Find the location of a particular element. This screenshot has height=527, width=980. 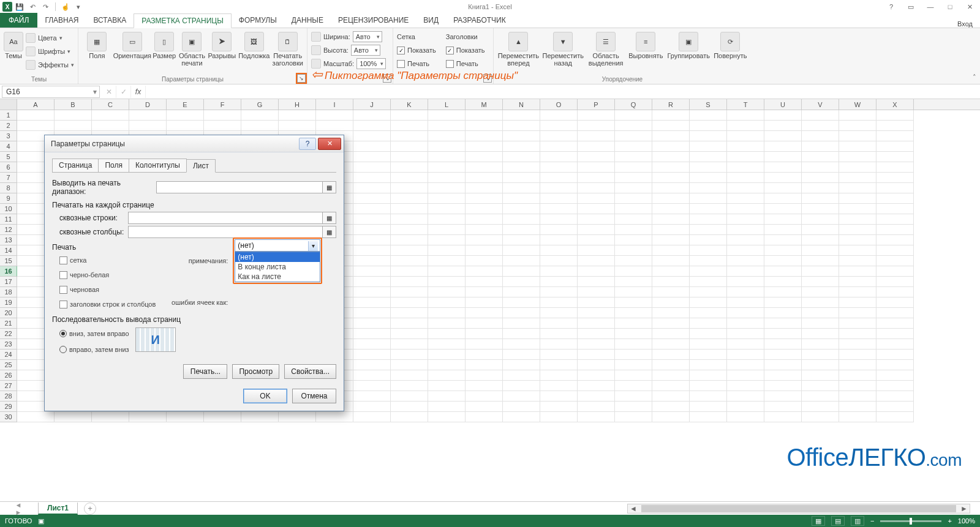

dialog-options-button: Свойства... is located at coordinates (310, 372).